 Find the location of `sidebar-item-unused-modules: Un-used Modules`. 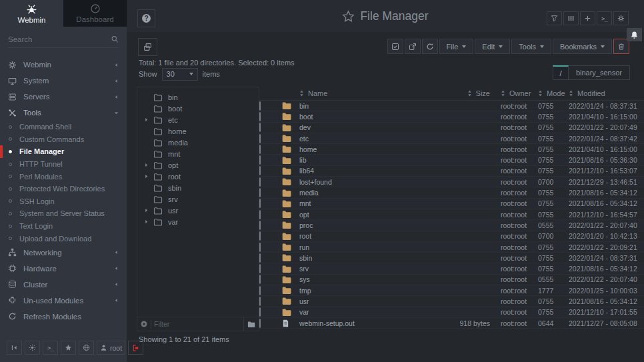

sidebar-item-unused-modules: Un-used Modules is located at coordinates (63, 301).